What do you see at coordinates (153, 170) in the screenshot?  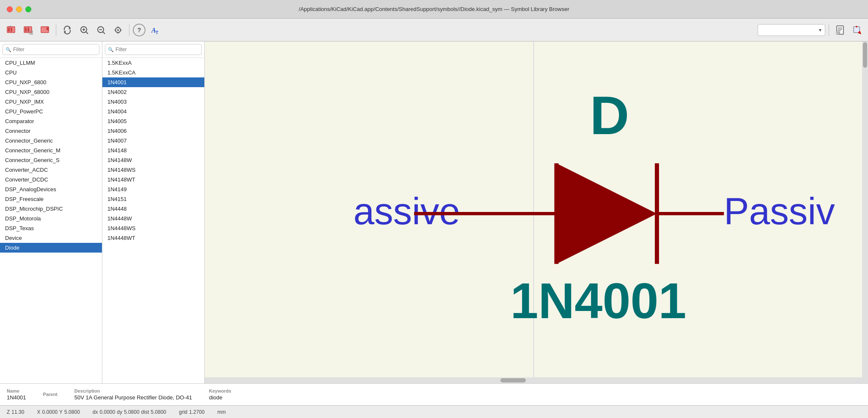 I see `symbol-list-item: 1N4148WS` at bounding box center [153, 170].